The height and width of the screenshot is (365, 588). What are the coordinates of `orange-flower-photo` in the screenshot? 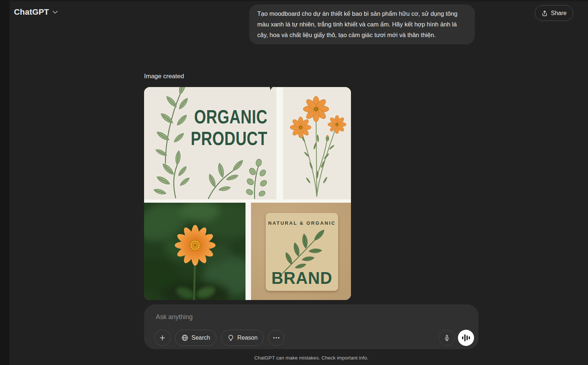 It's located at (195, 251).